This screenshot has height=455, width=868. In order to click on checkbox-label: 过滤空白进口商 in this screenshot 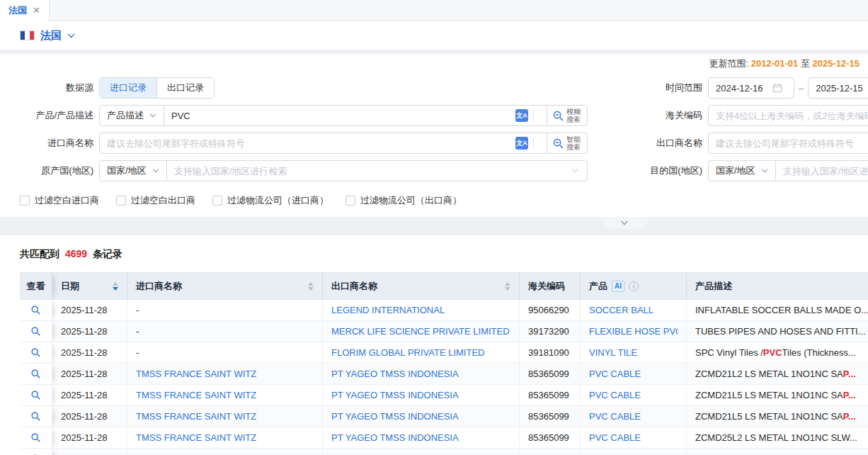, I will do `click(67, 201)`.